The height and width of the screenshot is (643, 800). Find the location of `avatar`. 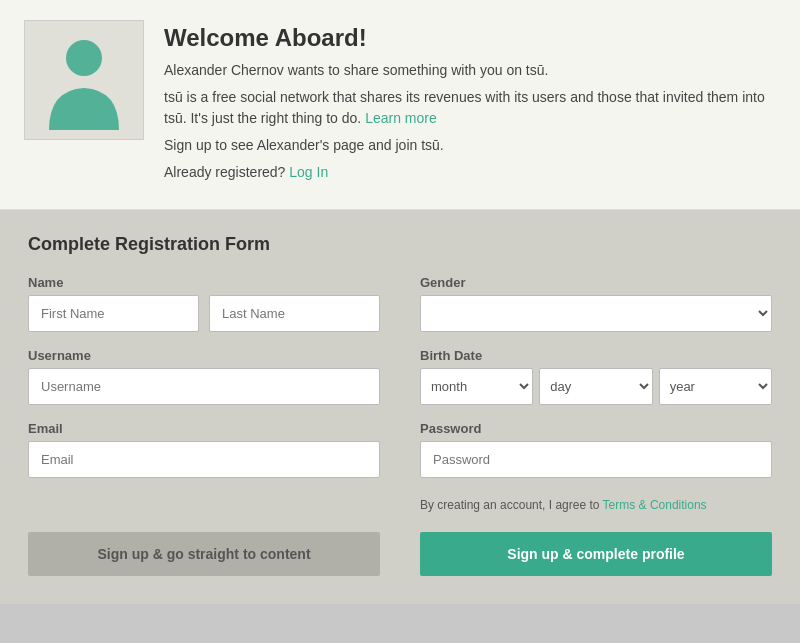

avatar is located at coordinates (84, 80).